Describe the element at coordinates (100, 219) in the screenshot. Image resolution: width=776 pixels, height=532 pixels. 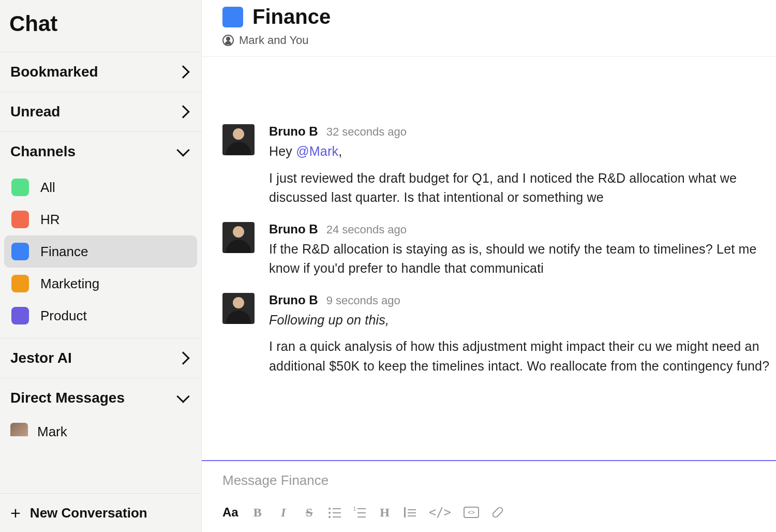
I see `channel-item-hr: HR` at that location.